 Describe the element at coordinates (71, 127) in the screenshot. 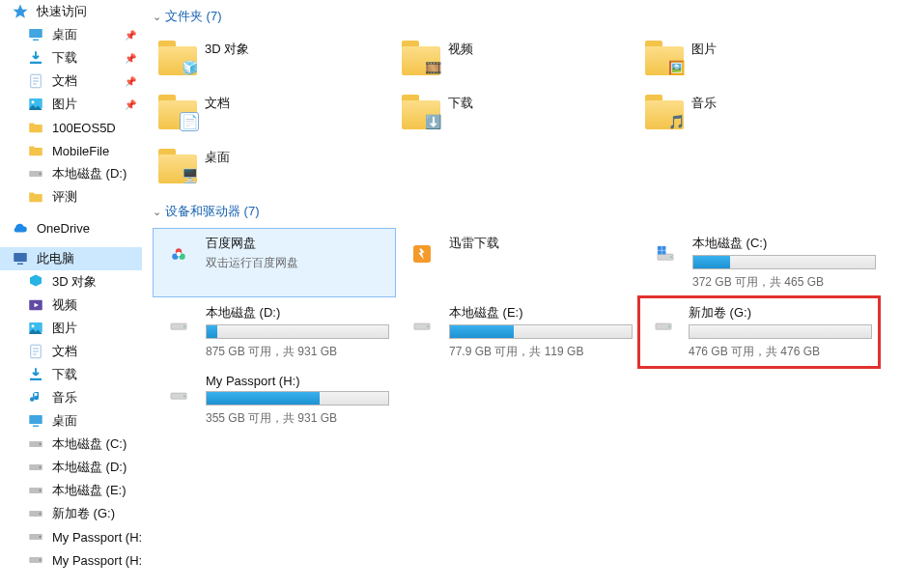

I see `sidebar-item: 100EOS5D` at that location.